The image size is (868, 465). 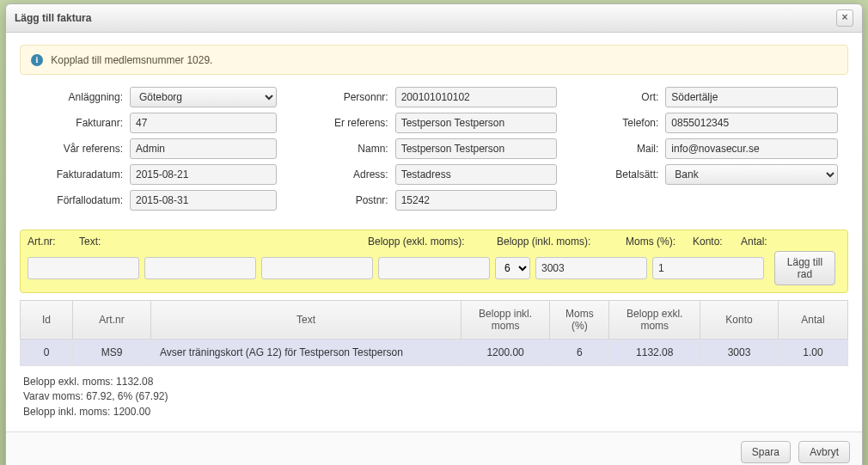 What do you see at coordinates (579, 352) in the screenshot?
I see `cell-moms: 6` at bounding box center [579, 352].